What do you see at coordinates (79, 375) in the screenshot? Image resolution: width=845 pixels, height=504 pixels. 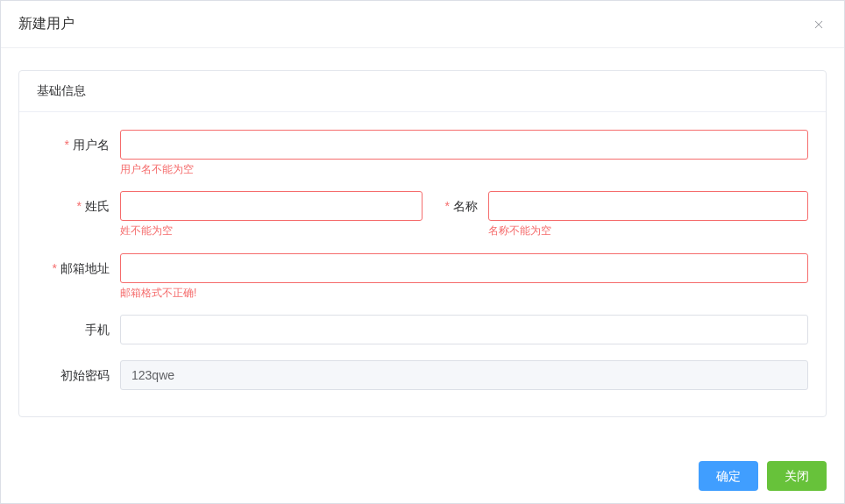 I see `password-label: 初始密码` at bounding box center [79, 375].